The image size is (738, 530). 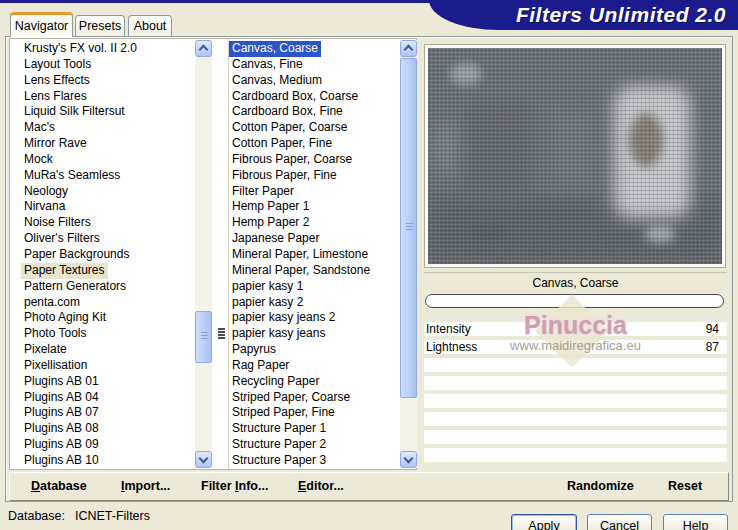 What do you see at coordinates (62, 445) in the screenshot?
I see `list-item-label: Plugins AB 09` at bounding box center [62, 445].